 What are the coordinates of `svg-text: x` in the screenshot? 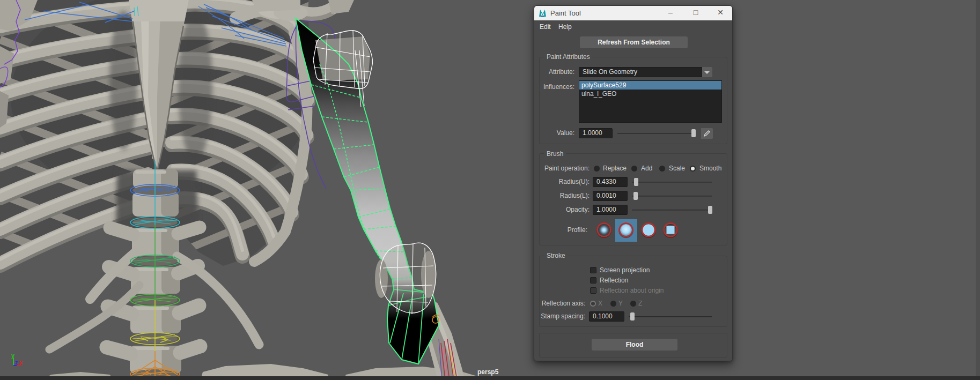 It's located at (21, 362).